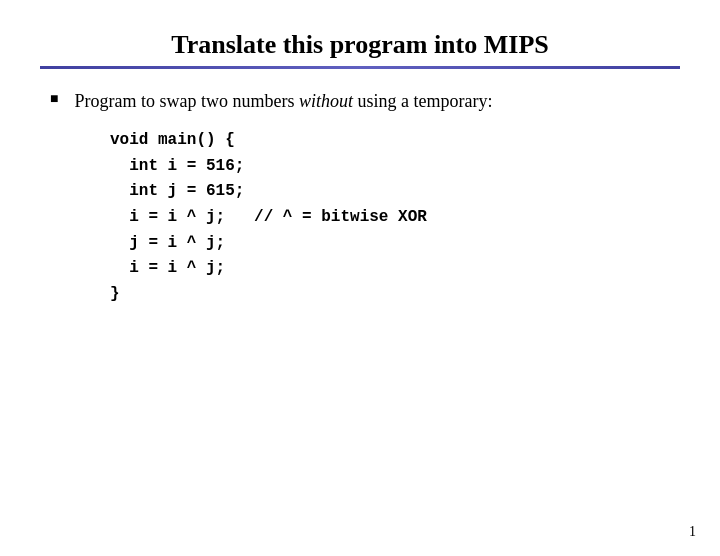 The height and width of the screenshot is (556, 720). I want to click on code-line-1: void main() {, so click(390, 141).